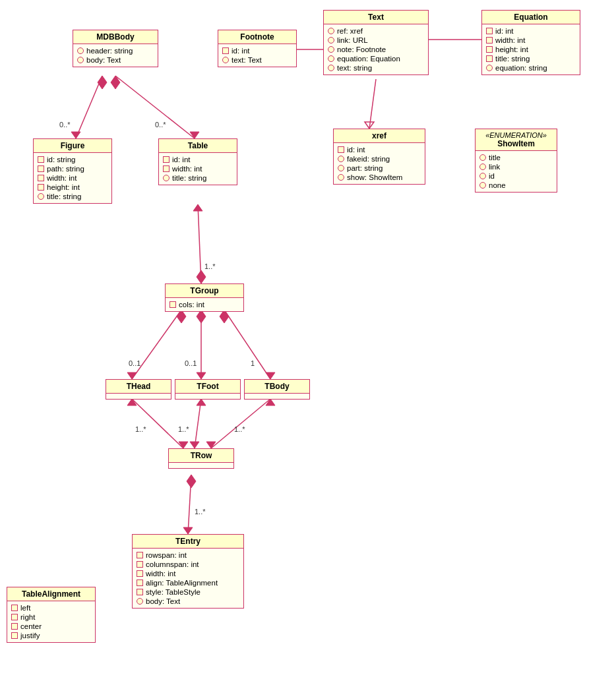 This screenshot has height=685, width=616. I want to click on trow-label: TRow, so click(202, 456).